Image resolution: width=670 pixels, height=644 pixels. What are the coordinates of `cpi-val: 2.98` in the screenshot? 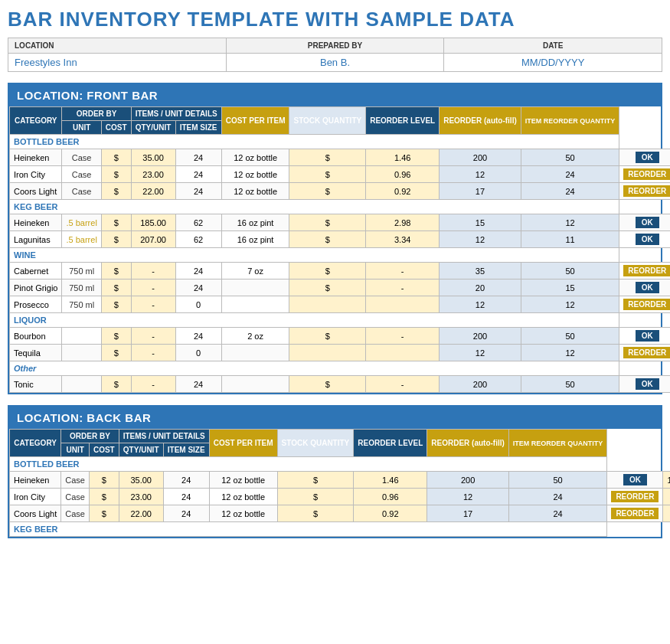 It's located at (403, 223).